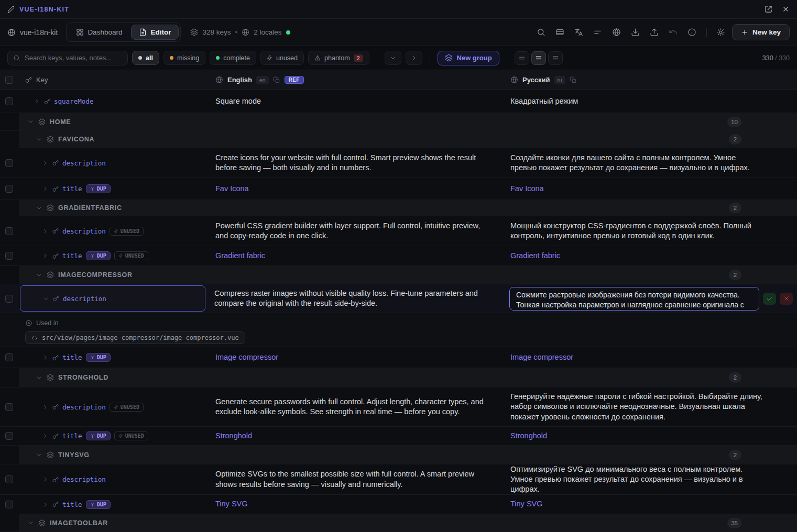 This screenshot has width=797, height=532. Describe the element at coordinates (673, 32) in the screenshot. I see `undo-button` at that location.